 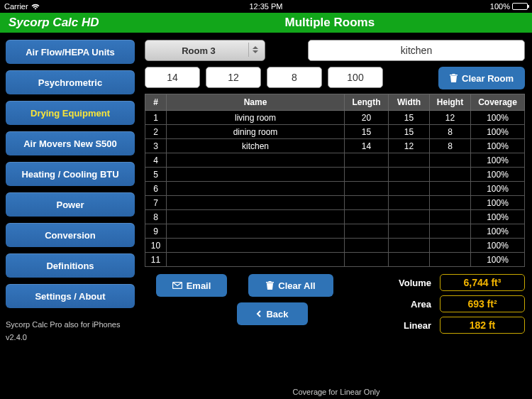 What do you see at coordinates (331, 23) in the screenshot?
I see `page-title: Multiple Rooms` at bounding box center [331, 23].